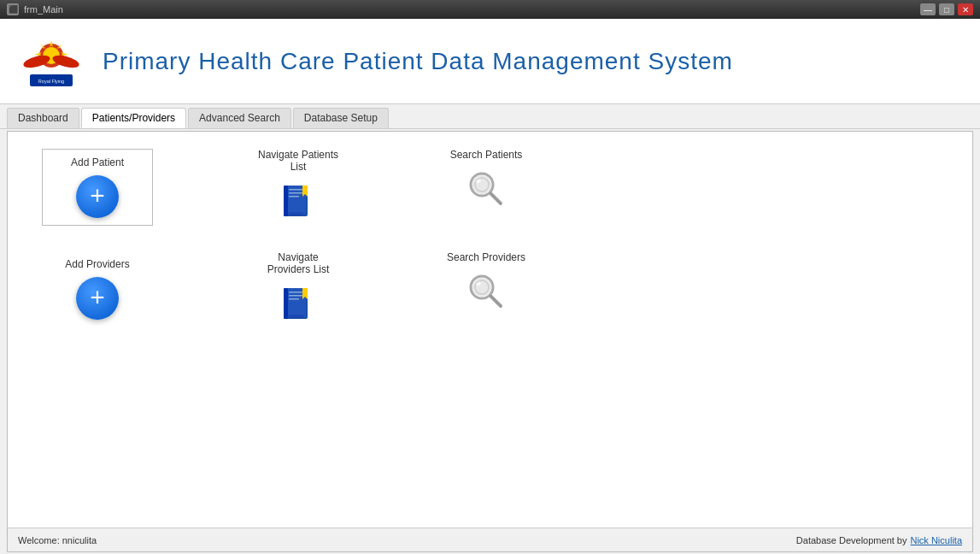 This screenshot has height=554, width=980. I want to click on title-bar: ⬛ frm_Main — □ ✕, so click(490, 9).